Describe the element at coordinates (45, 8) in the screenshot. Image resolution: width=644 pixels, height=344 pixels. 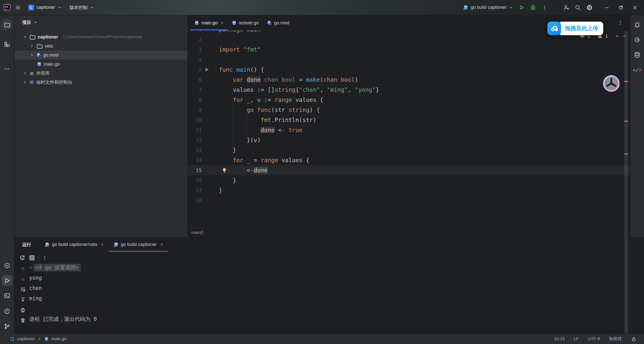
I see `project-widget: C captioner` at that location.